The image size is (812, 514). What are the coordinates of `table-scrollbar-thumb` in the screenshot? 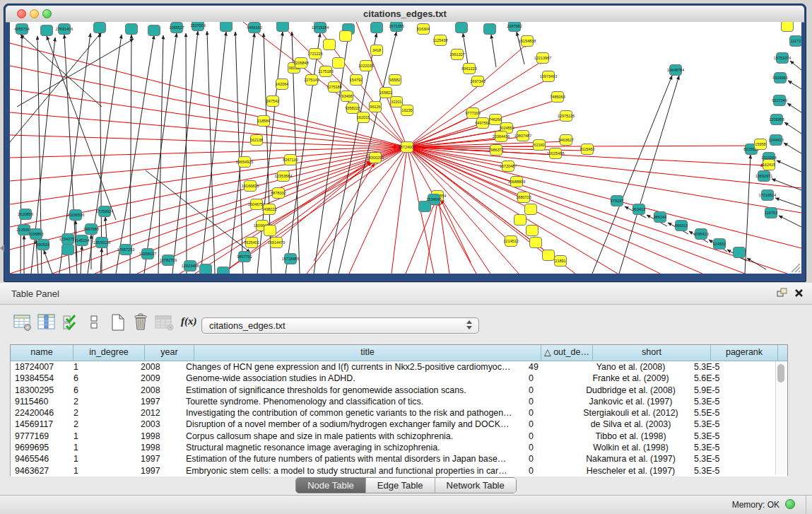 It's located at (781, 373).